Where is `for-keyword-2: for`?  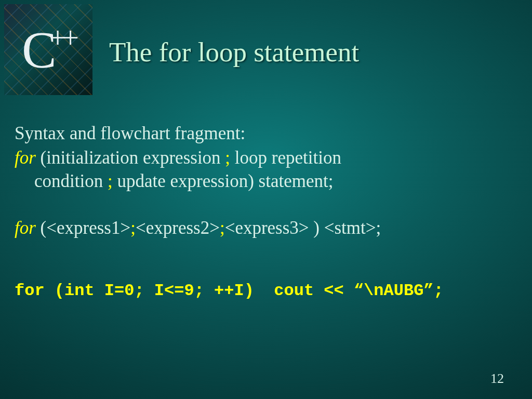
for-keyword-2: for is located at coordinates (25, 228).